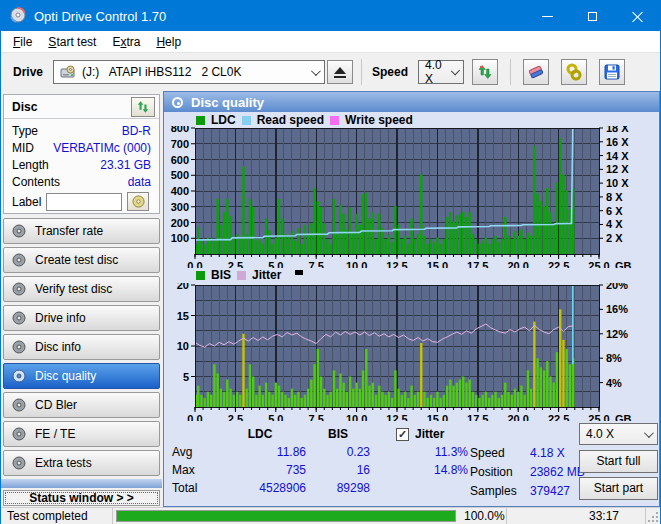  What do you see at coordinates (500, 491) in the screenshot?
I see `stat-label: Samples` at bounding box center [500, 491].